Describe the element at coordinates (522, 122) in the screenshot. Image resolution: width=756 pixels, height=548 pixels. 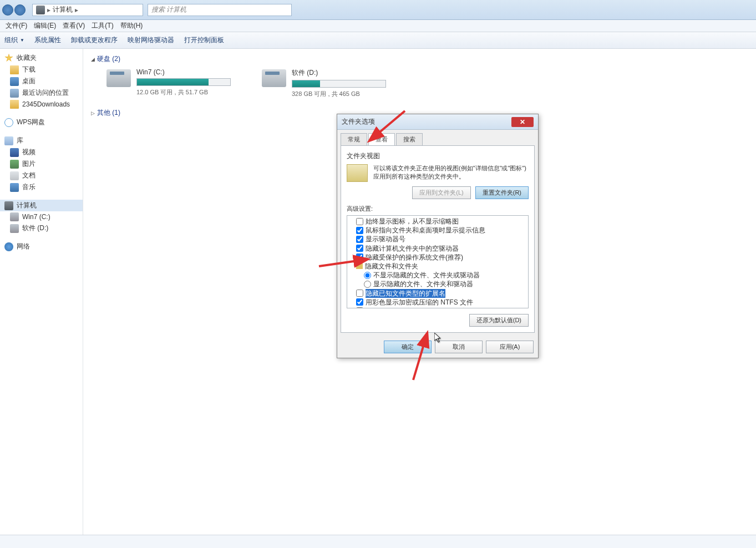
I see `close-button: ✕` at that location.